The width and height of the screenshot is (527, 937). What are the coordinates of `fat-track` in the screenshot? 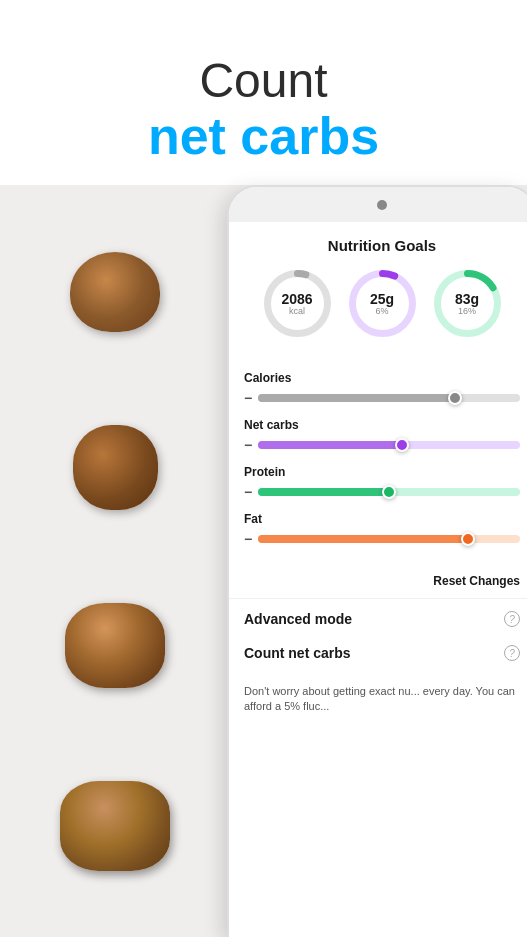 It's located at (389, 539).